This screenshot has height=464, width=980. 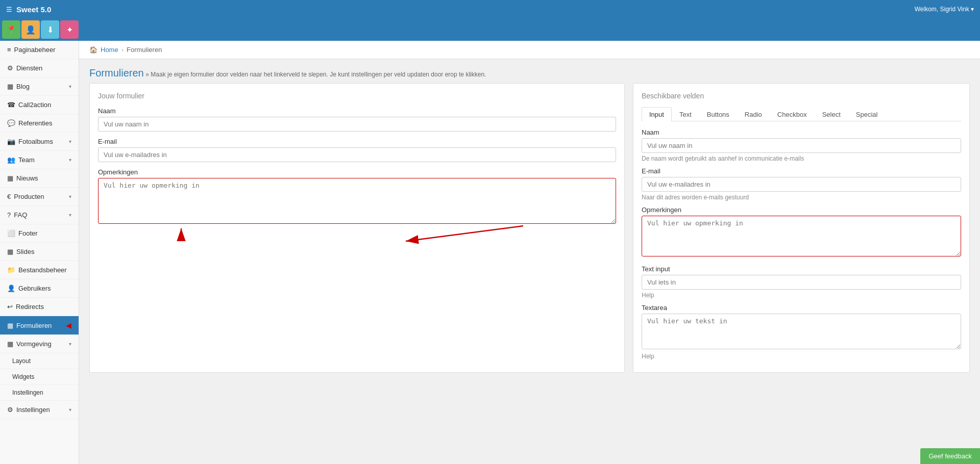 What do you see at coordinates (801, 146) in the screenshot?
I see `right-naam-input` at bounding box center [801, 146].